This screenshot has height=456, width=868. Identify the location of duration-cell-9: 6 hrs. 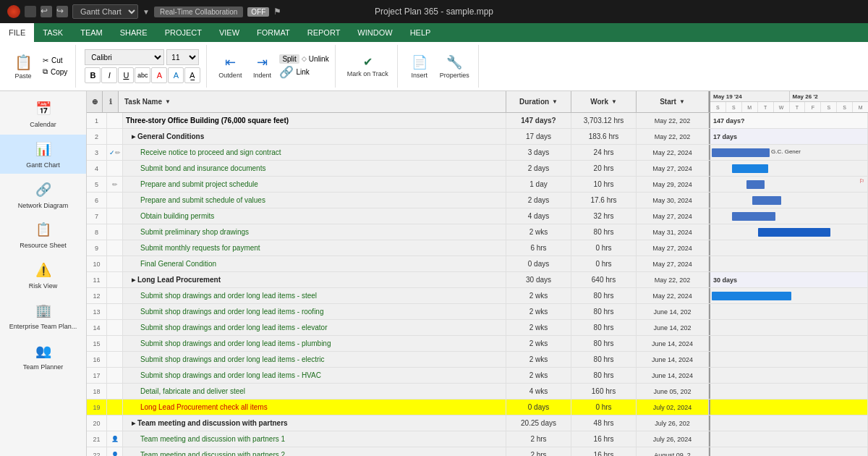
(539, 248).